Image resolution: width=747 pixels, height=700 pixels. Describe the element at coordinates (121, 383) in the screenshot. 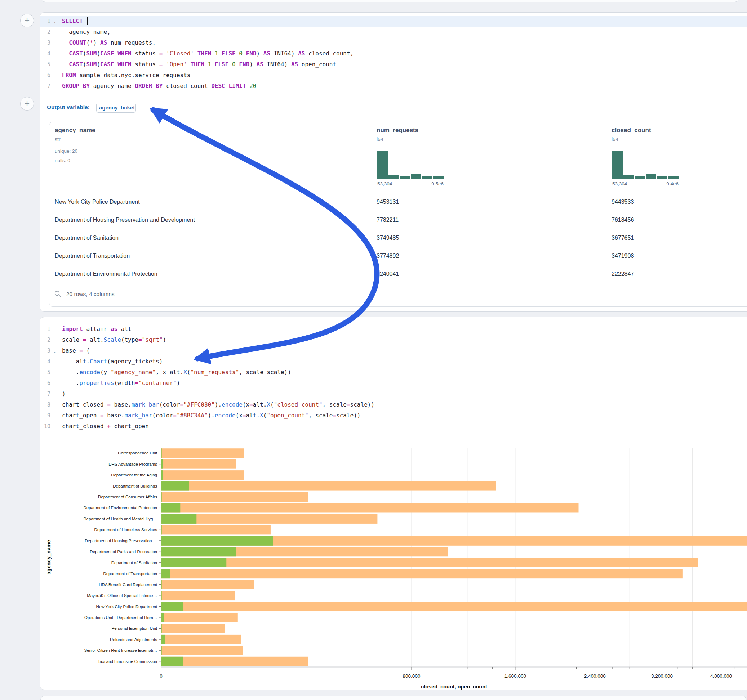

I see `code-line: .properties(width="container")` at that location.